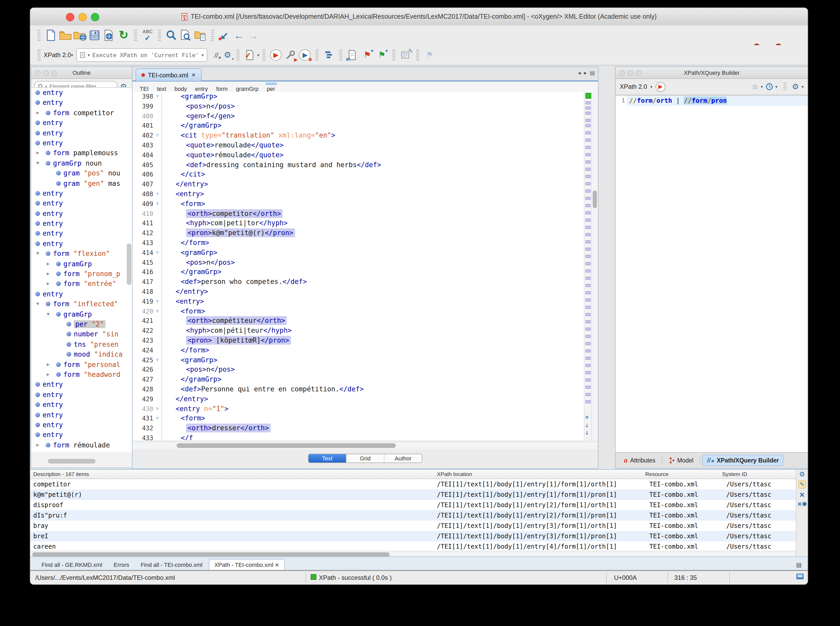  I want to click on editor-horizontal-scrollbar, so click(365, 446).